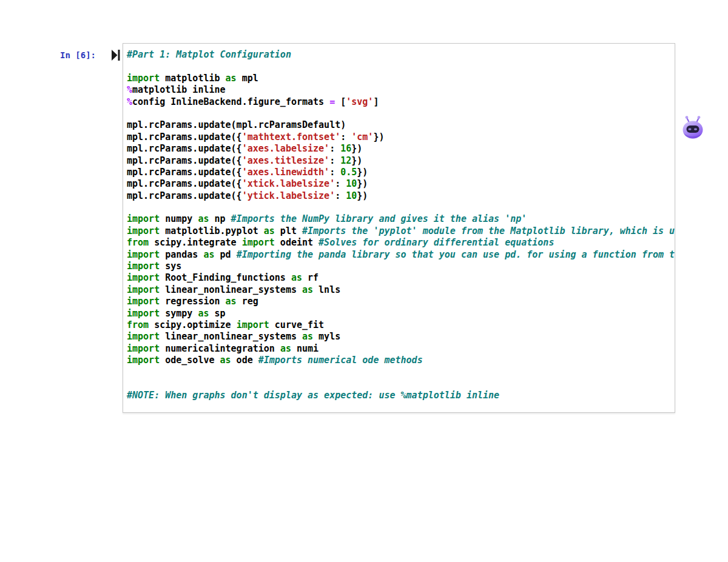 This screenshot has height=562, width=728. What do you see at coordinates (289, 184) in the screenshot?
I see `code-token-str: 'xtick.labelsize'` at bounding box center [289, 184].